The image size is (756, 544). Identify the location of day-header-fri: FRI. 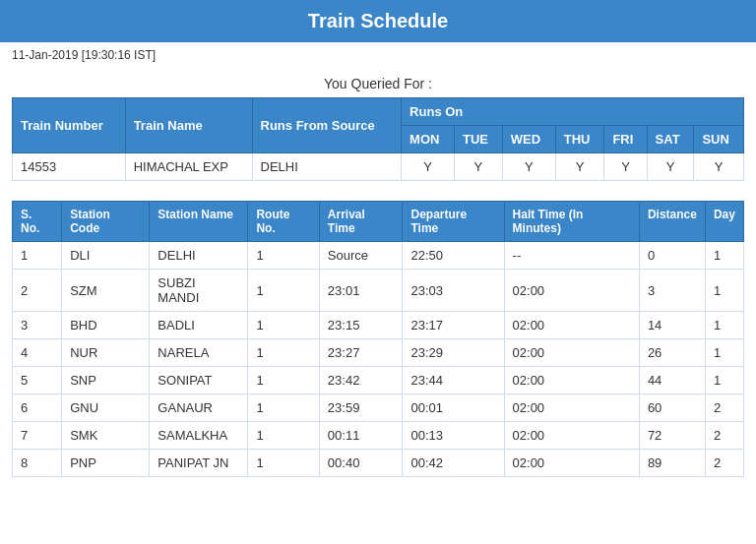
(626, 140).